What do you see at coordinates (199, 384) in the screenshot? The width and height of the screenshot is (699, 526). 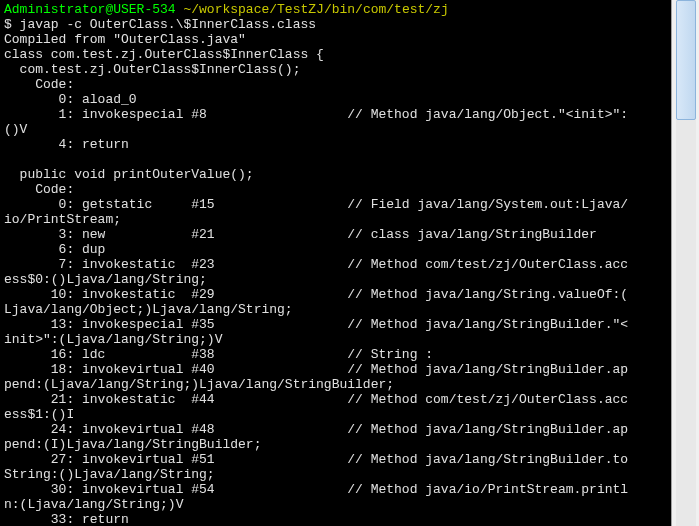 I see `output-line: pend:(Ljava/lang/String;)Ljava/lang/Stri…` at bounding box center [199, 384].